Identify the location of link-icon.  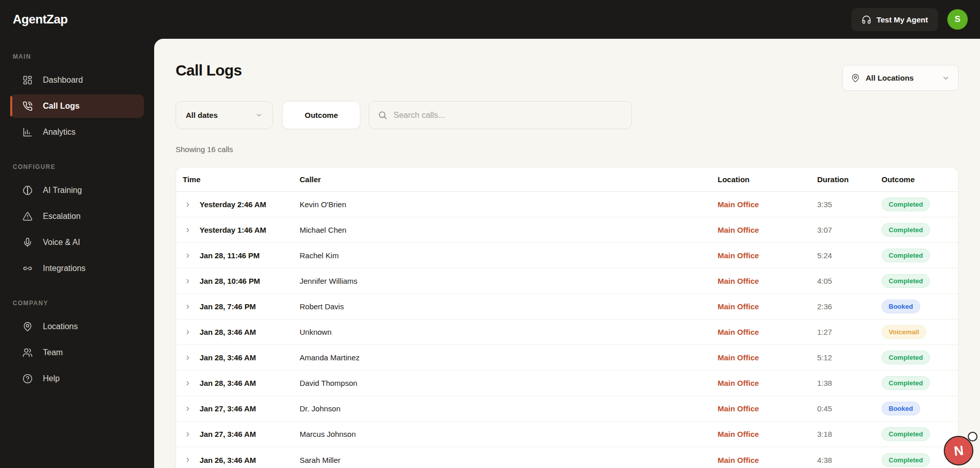
(28, 268).